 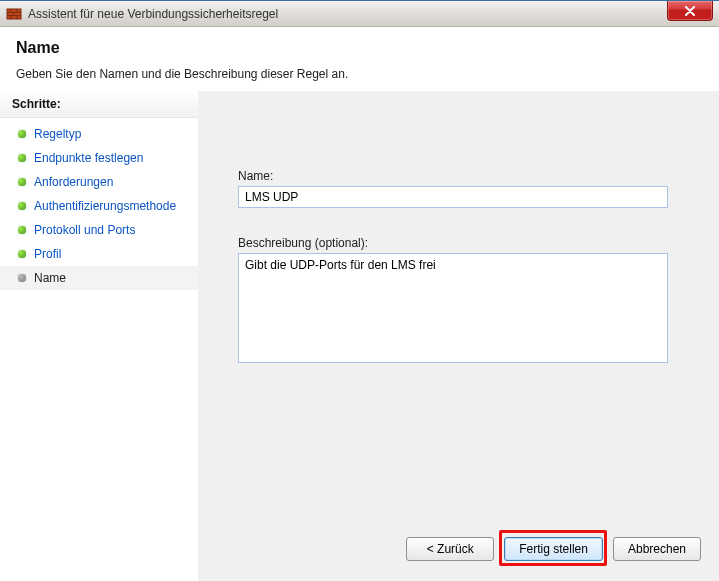 What do you see at coordinates (50, 278) in the screenshot?
I see `step-label: Name` at bounding box center [50, 278].